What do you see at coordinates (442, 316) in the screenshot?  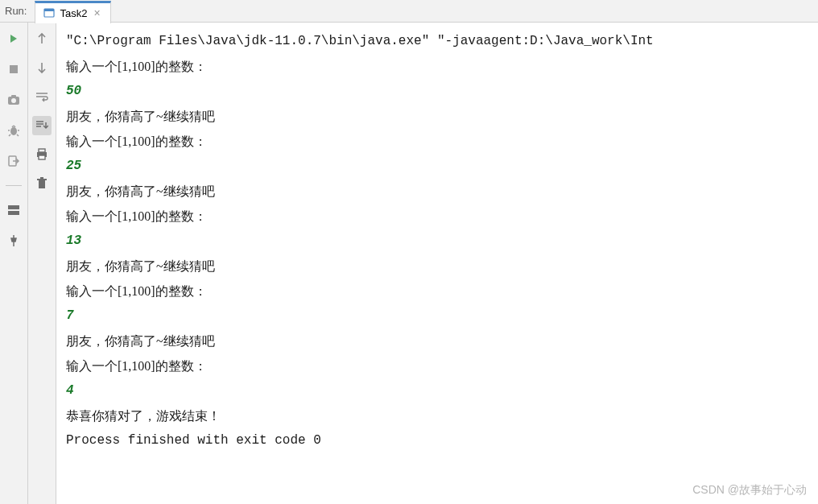 I see `user-input-line: 7` at bounding box center [442, 316].